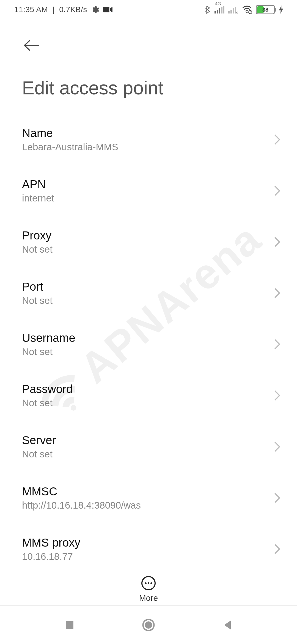 The image size is (297, 644). I want to click on setting-text: Username Not set, so click(49, 344).